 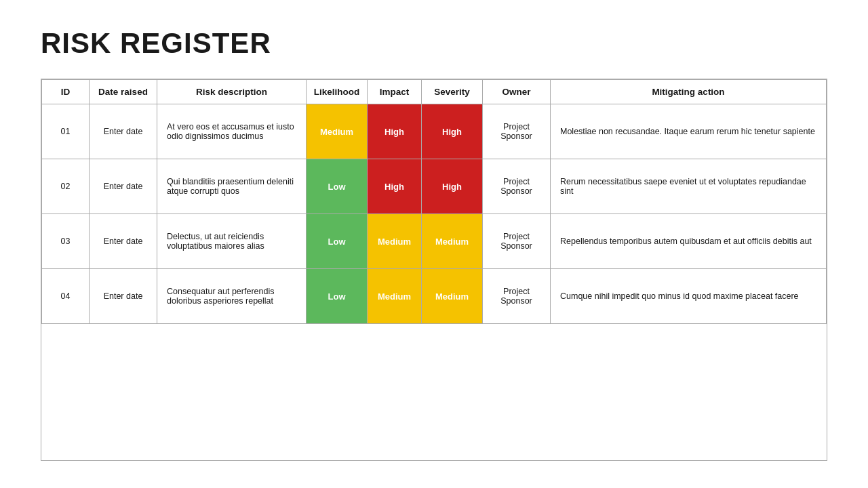 I want to click on cell-mitigating: Molestiae non recusandae. Itaque earum r…, so click(x=689, y=131).